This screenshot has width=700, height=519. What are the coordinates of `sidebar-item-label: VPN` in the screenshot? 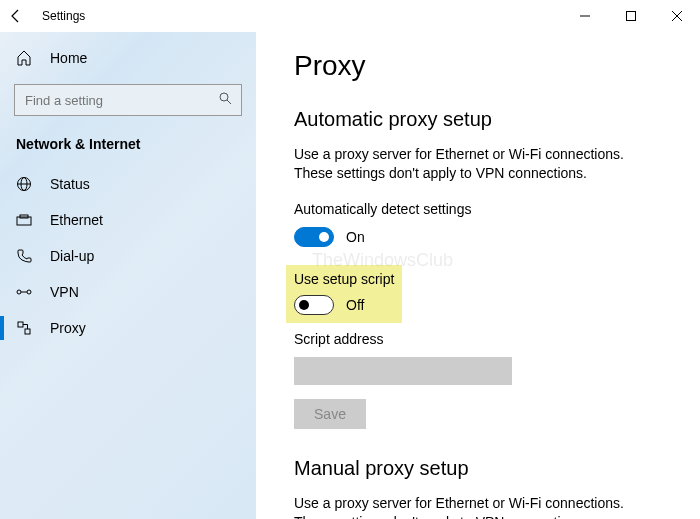 It's located at (64, 292).